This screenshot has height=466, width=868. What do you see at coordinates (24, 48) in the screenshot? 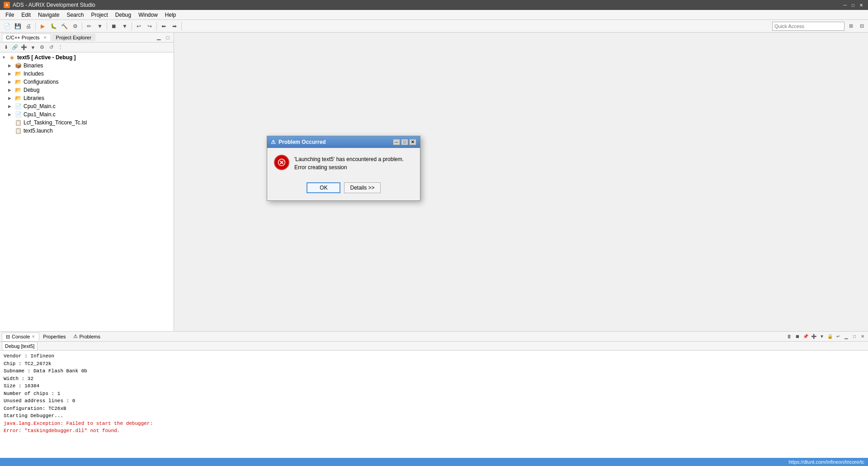
I see `new-cpp-project-button: ➕` at bounding box center [24, 48].